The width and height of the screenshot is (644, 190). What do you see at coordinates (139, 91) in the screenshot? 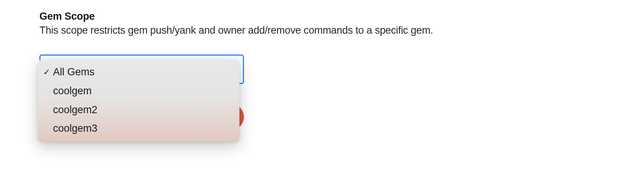
I see `option-coolgem: coolgem` at bounding box center [139, 91].